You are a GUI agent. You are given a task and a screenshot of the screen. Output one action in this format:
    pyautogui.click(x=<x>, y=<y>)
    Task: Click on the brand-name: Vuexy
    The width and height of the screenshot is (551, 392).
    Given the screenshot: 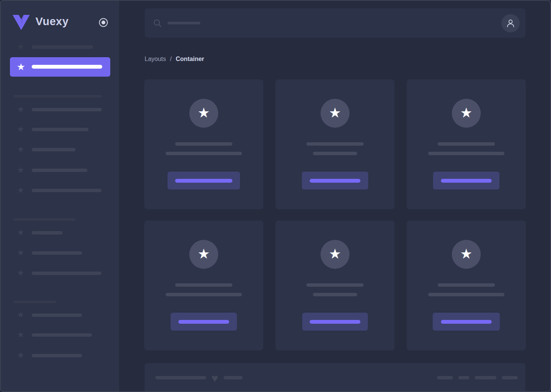 What is the action you would take?
    pyautogui.click(x=52, y=21)
    